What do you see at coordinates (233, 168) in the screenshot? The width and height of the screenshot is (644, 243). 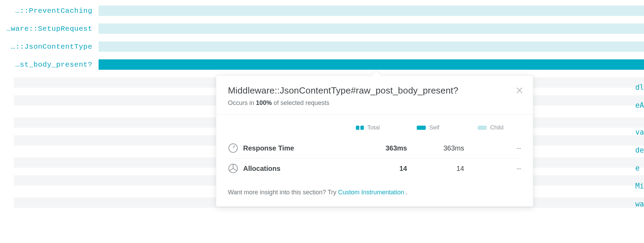 I see `pie-icon` at bounding box center [233, 168].